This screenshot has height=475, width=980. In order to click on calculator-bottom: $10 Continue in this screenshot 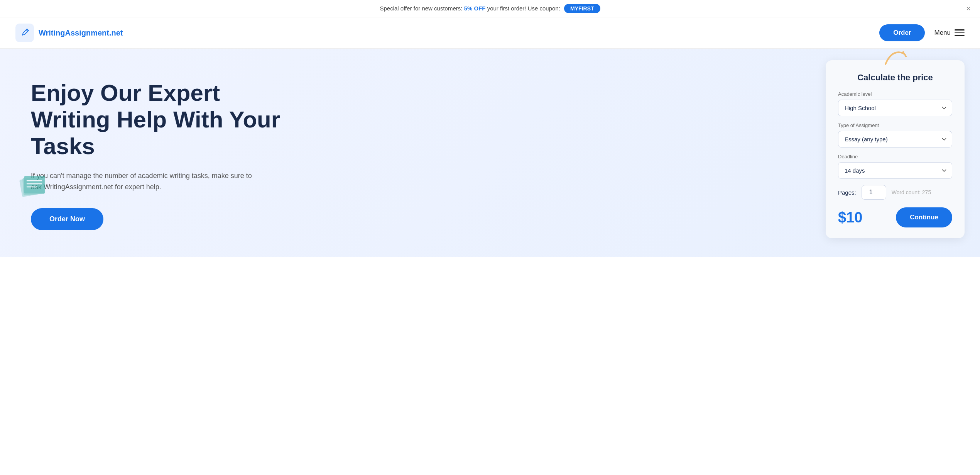, I will do `click(895, 217)`.